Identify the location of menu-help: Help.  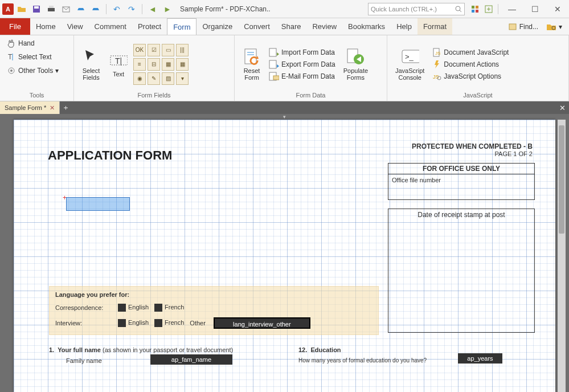
(404, 26).